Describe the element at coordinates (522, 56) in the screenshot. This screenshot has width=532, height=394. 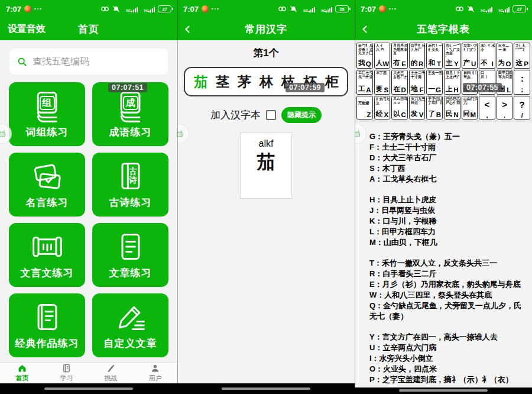
I see `key-P: 之辶廴冖宀礻这P` at that location.